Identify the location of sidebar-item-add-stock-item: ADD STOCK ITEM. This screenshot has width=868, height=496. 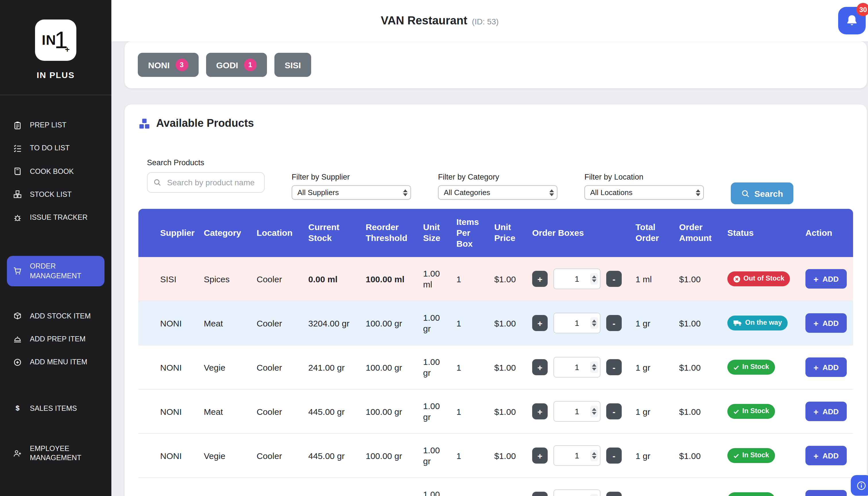
(56, 316).